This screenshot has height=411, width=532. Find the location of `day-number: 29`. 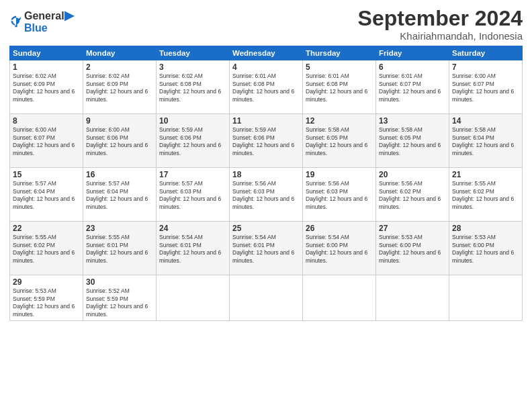

day-number: 29 is located at coordinates (46, 282).